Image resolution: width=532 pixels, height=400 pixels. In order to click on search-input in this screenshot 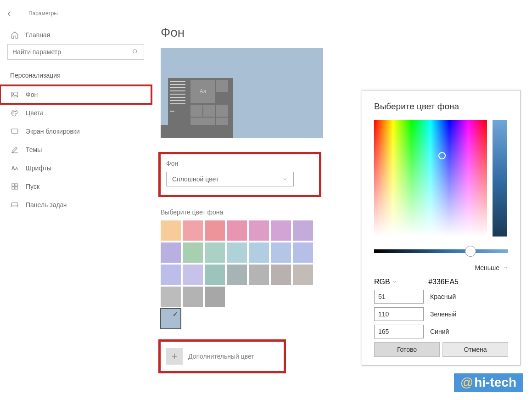, I will do `click(72, 52)`.